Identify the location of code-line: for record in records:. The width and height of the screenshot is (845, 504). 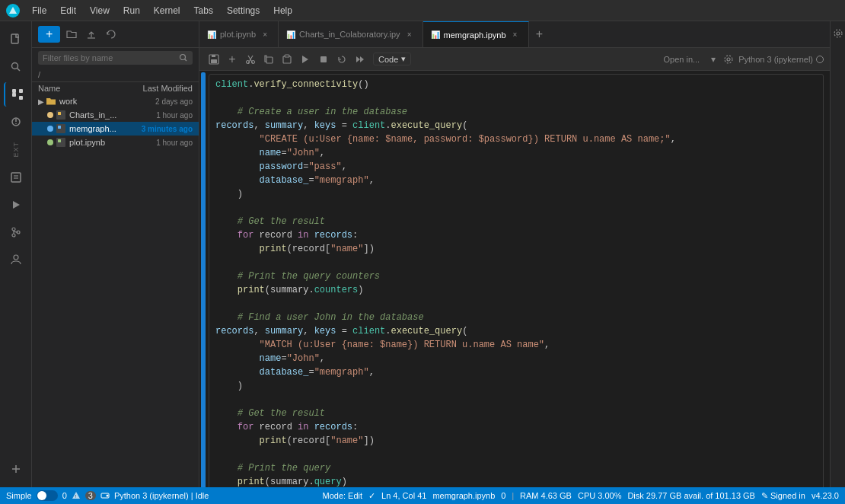
(516, 427).